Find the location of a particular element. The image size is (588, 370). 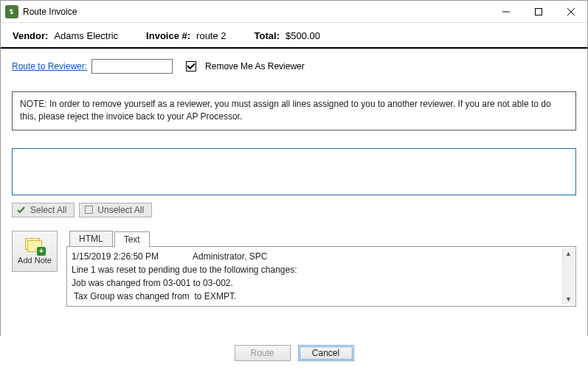

add-note-label: Add Note is located at coordinates (35, 260).